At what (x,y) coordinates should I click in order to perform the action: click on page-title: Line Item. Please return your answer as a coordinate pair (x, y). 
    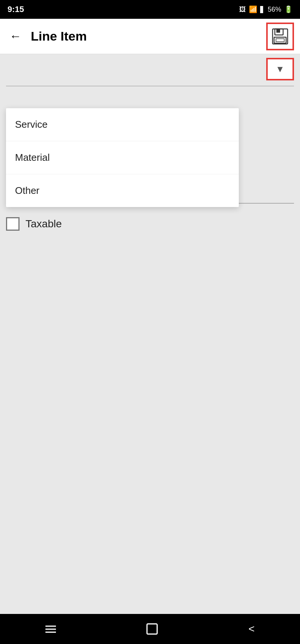
    Looking at the image, I should click on (149, 36).